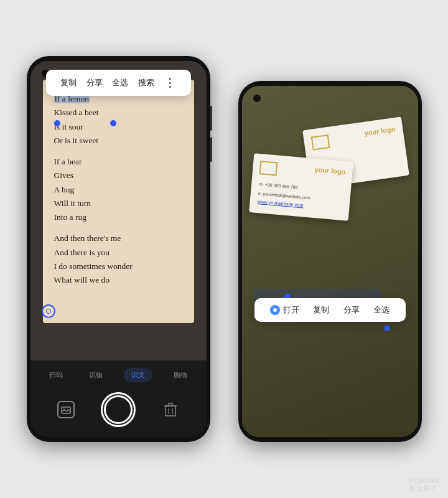 The height and width of the screenshot is (498, 448). I want to click on poem-line-10: And then there's me, so click(118, 238).